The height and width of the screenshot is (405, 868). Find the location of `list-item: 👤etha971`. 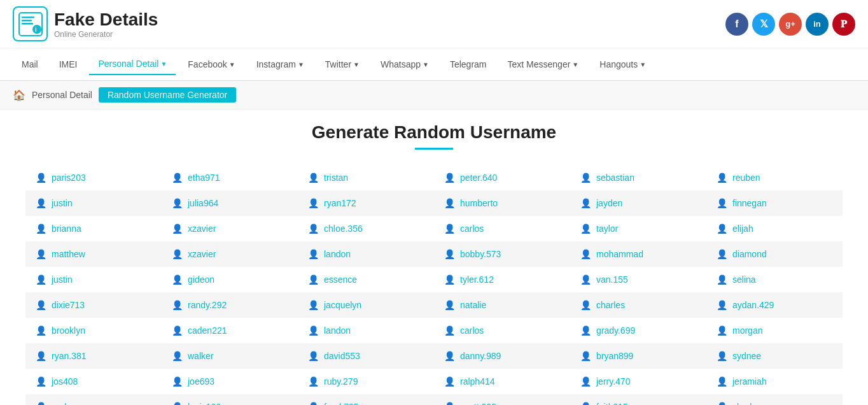

list-item: 👤etha971 is located at coordinates (230, 178).